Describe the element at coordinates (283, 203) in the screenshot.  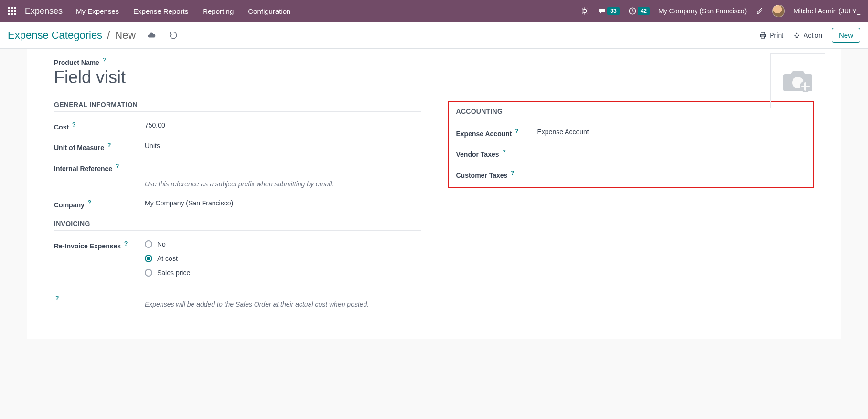
I see `company-value: My Company (San Francisco)` at that location.